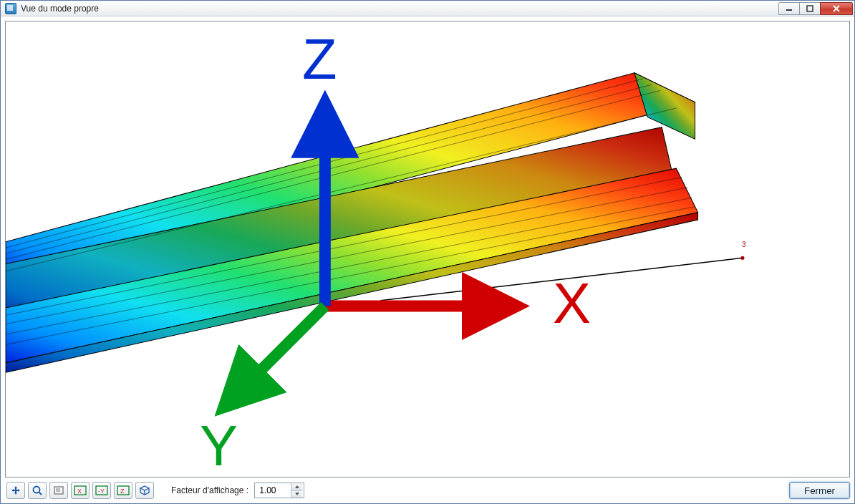  What do you see at coordinates (810, 9) in the screenshot?
I see `maximize-button` at bounding box center [810, 9].